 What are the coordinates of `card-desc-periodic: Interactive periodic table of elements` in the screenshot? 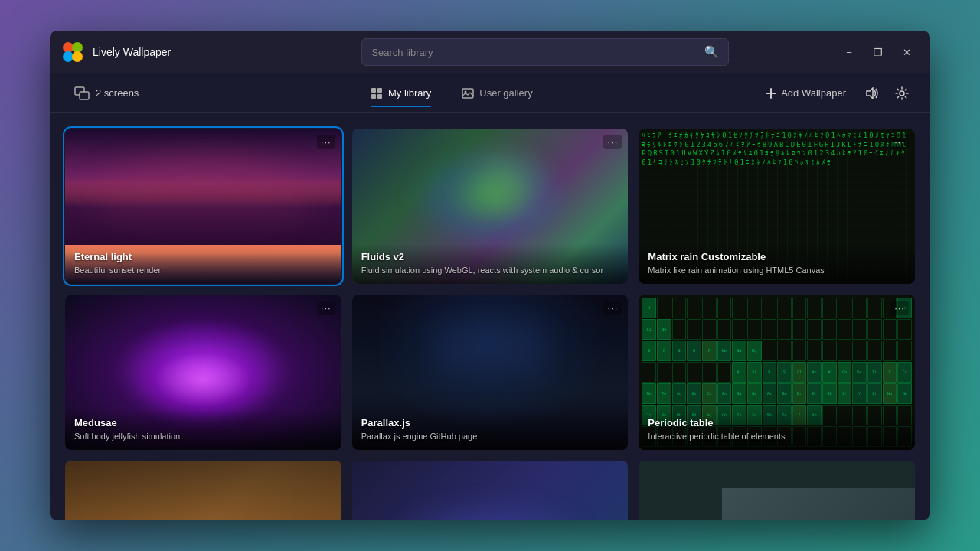 It's located at (776, 436).